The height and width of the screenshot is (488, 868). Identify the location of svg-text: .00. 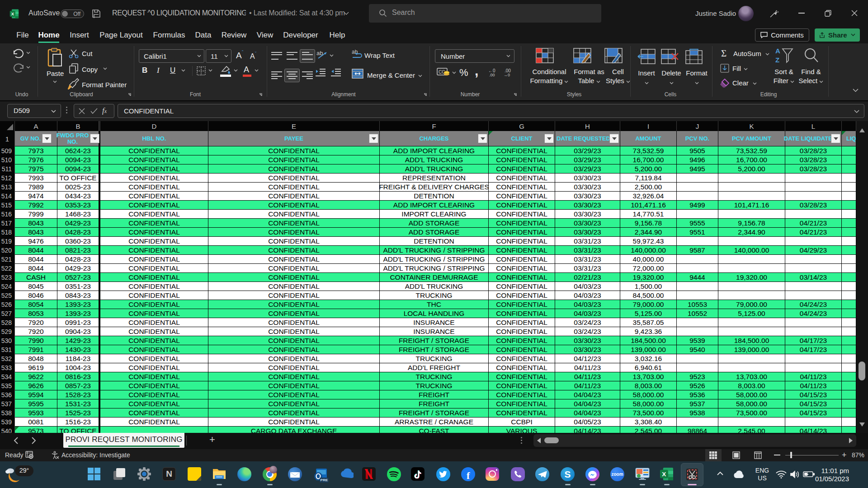
(492, 75).